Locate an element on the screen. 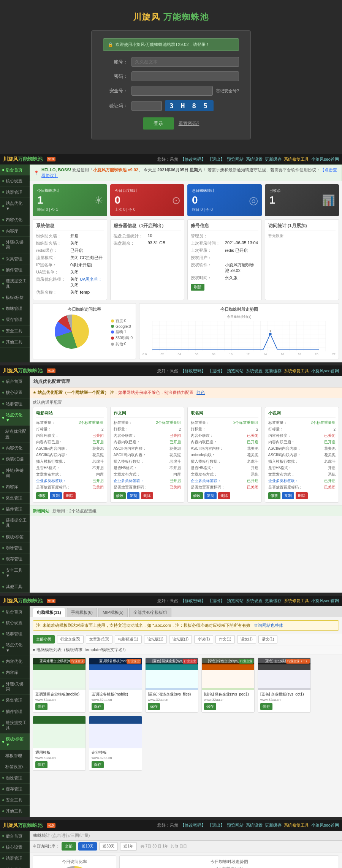 This screenshot has width=342, height=868. s2-content-lib: 内容库 is located at coordinates (15, 487).